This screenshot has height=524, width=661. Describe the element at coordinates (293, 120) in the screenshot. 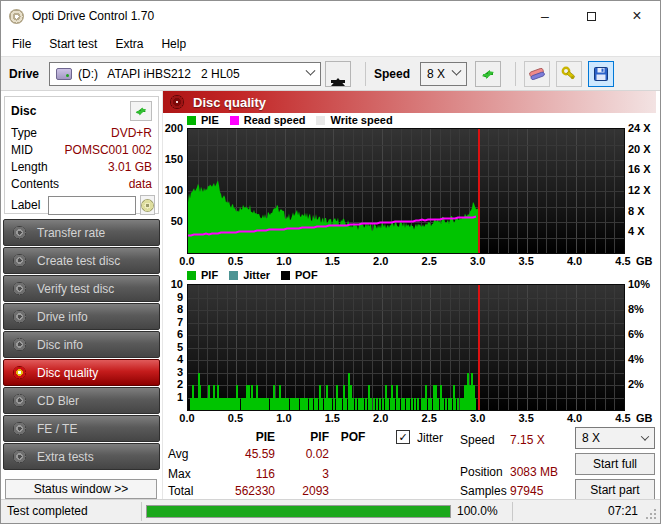

I see `pie-chart-legend: PIE Read speed Write speed` at that location.